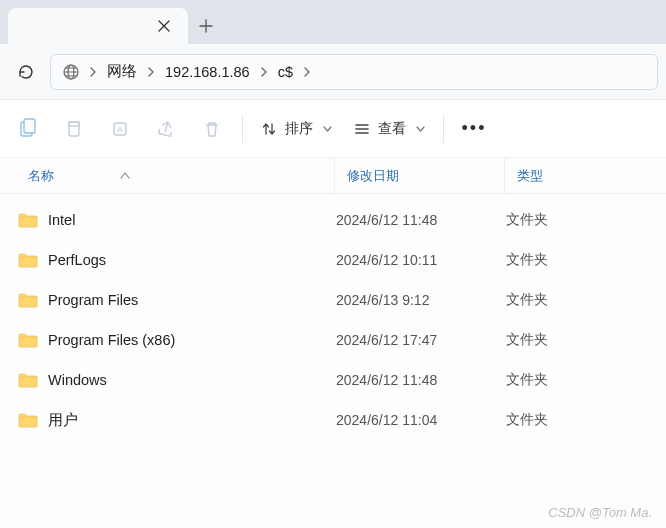 This screenshot has height=528, width=666. I want to click on list-item: PerfLogs2024/6/12 10:11文件夹, so click(333, 260).